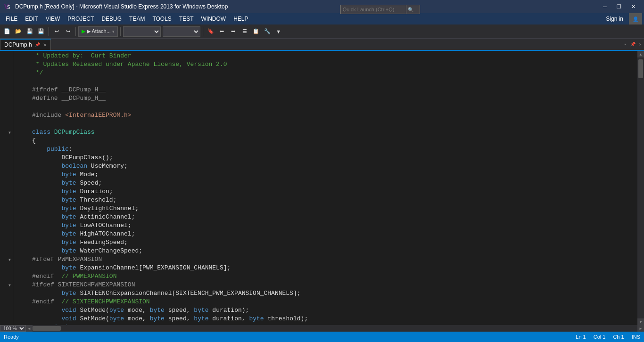  I want to click on status-bar-right: Ln 1 Col 1 Ch 1 INS, so click(608, 337).